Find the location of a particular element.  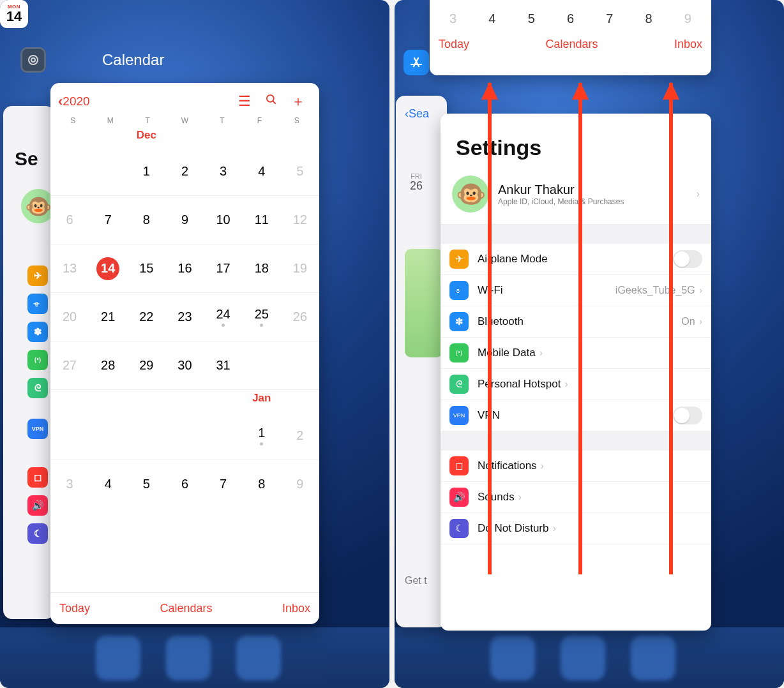

calendar-day: 27 is located at coordinates (70, 365).